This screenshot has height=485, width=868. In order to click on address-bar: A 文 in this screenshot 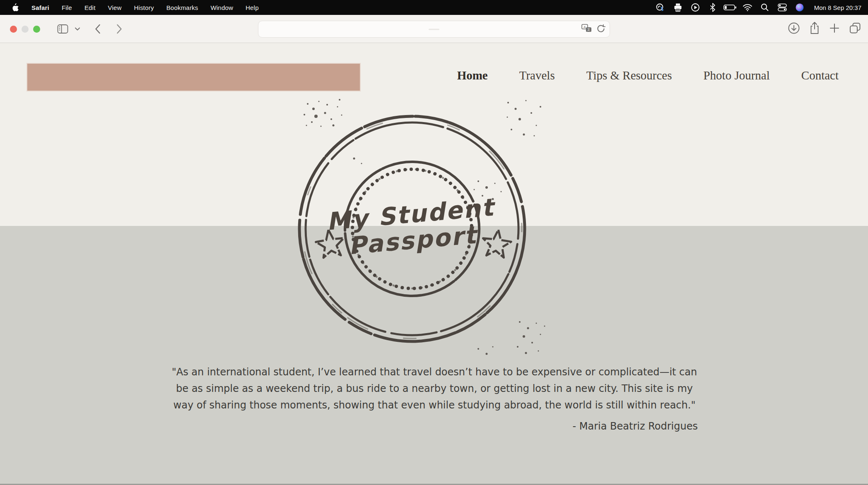, I will do `click(434, 29)`.